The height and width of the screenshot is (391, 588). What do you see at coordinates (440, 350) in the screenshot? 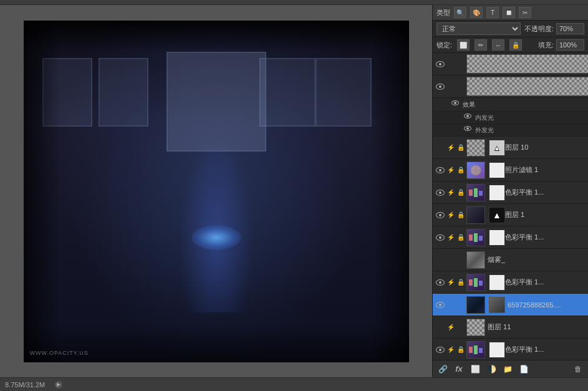
I see `vis-colorbal4` at bounding box center [440, 350].